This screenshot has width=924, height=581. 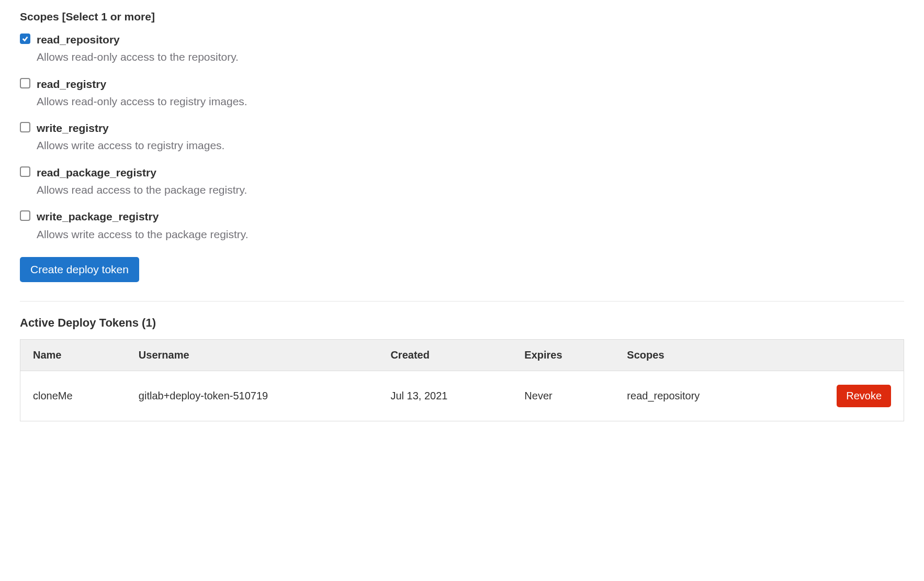 I want to click on scope-label: write_package_registry, so click(x=142, y=217).